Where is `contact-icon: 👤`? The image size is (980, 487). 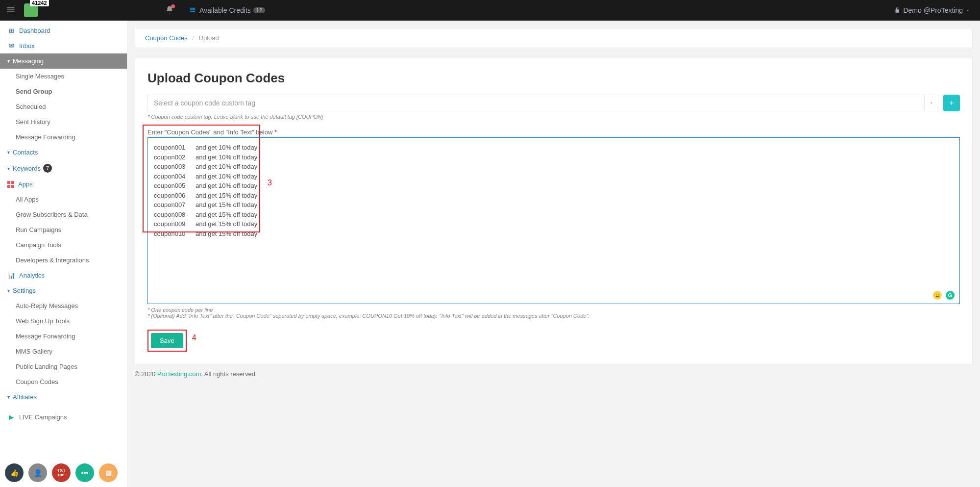 contact-icon: 👤 is located at coordinates (38, 473).